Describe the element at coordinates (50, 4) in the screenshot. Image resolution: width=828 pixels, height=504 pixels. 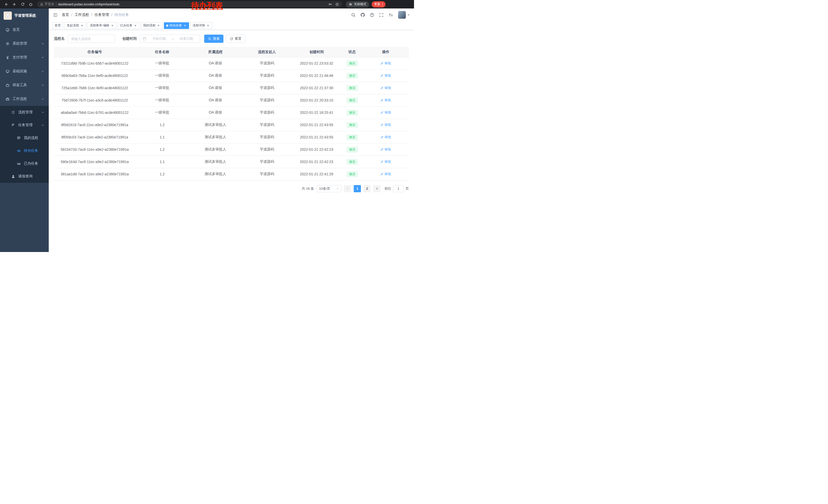
I see `security-label: 不安全` at that location.